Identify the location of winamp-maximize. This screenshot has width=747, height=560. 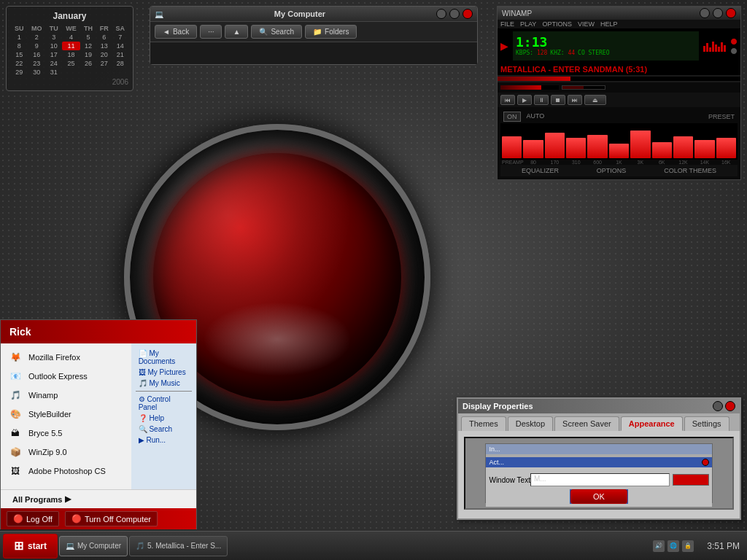
(718, 13).